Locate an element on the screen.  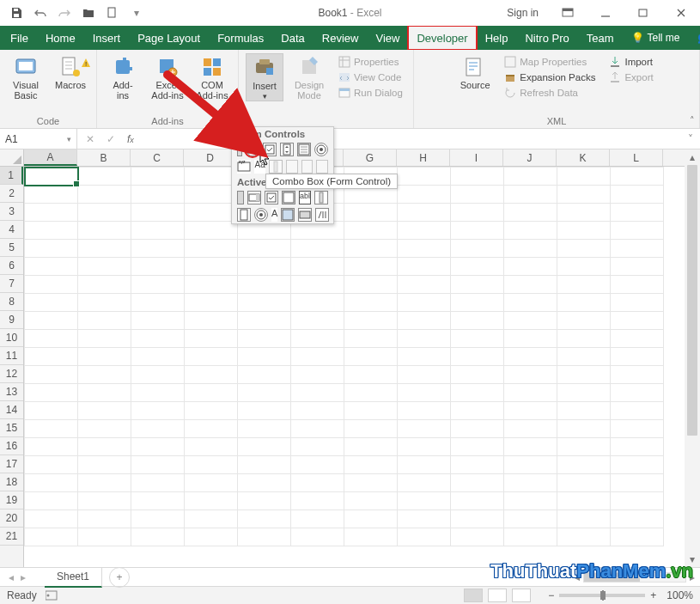
fx-icon: fx is located at coordinates (129, 139).